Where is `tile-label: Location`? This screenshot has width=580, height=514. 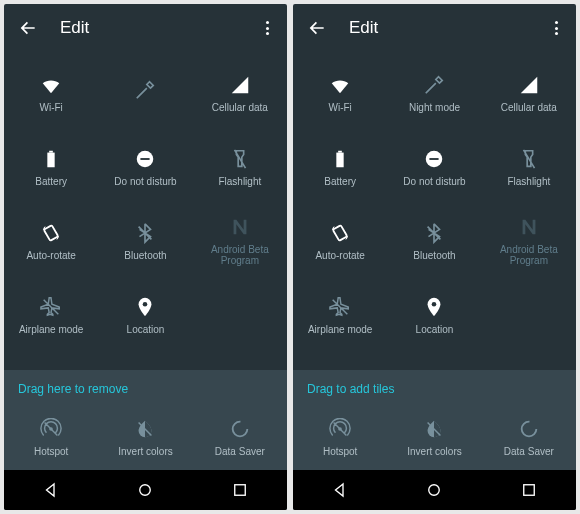
tile-label: Location is located at coordinates (435, 330).